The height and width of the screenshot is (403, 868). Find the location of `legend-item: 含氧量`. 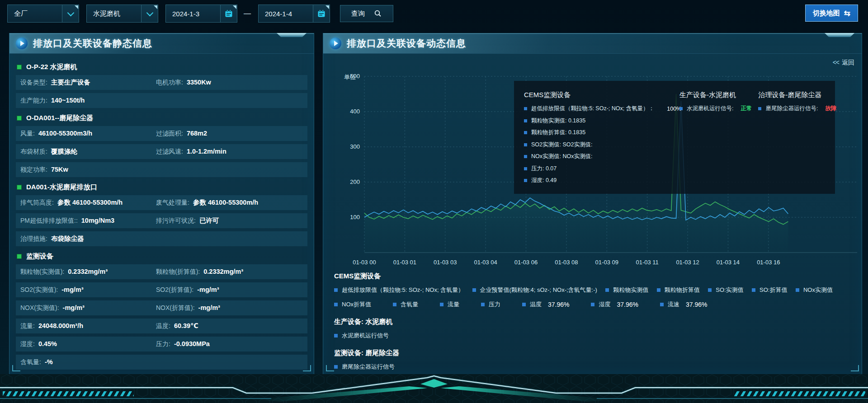

legend-item: 含氧量 is located at coordinates (406, 305).